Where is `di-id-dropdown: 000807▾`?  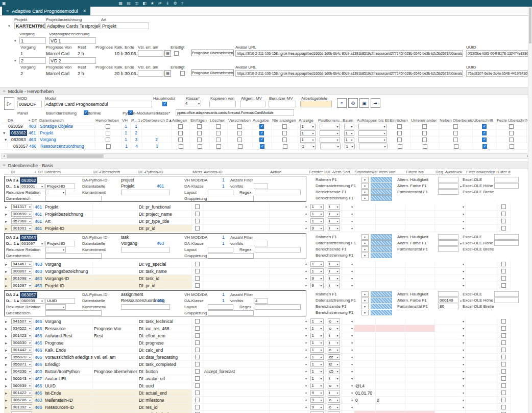
di-id-dropdown: 000807▾ is located at coordinates (21, 271).